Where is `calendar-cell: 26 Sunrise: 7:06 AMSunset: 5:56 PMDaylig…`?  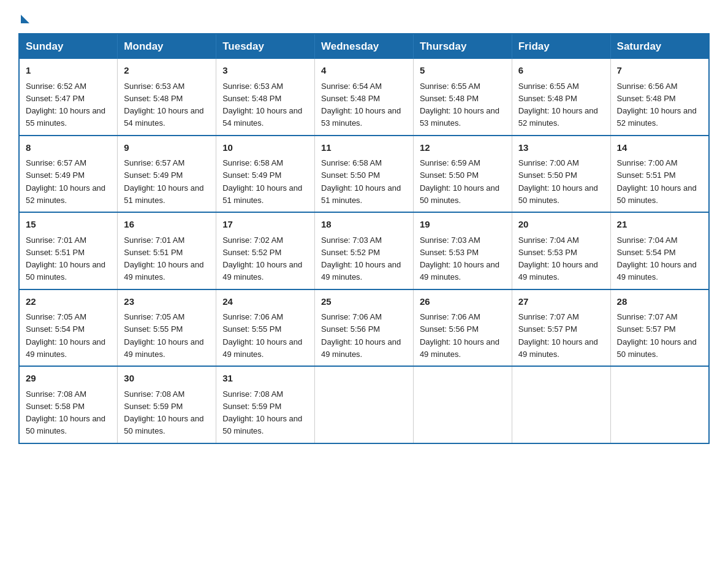 calendar-cell: 26 Sunrise: 7:06 AMSunset: 5:56 PMDaylig… is located at coordinates (462, 328).